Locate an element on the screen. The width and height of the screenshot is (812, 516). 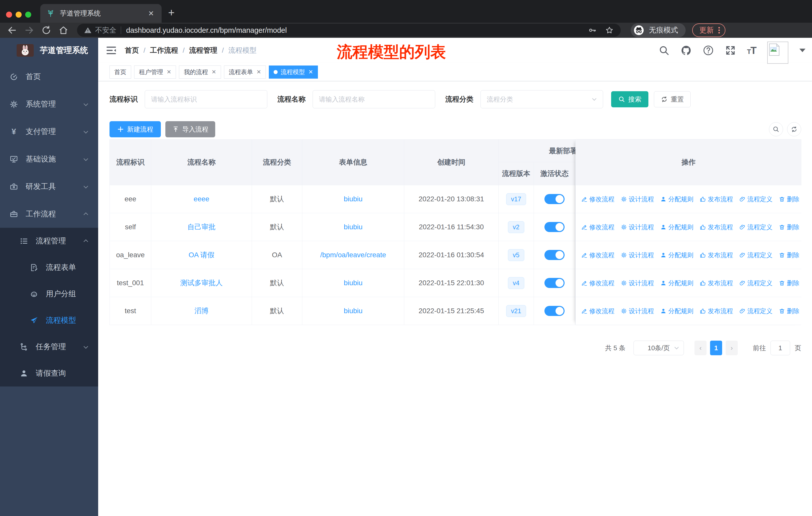
home-icon is located at coordinates (63, 30).